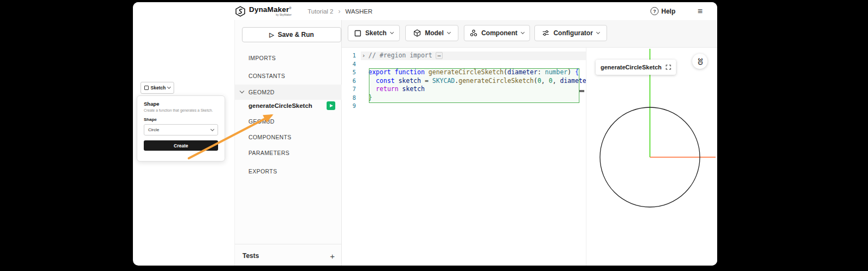  What do you see at coordinates (352, 64) in the screenshot?
I see `line-number: 4` at bounding box center [352, 64].